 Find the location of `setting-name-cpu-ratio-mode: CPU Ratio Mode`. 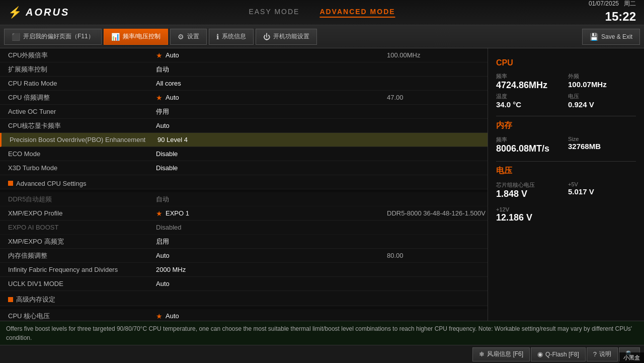

setting-name-cpu-ratio-mode: CPU Ratio Mode is located at coordinates (75, 84).